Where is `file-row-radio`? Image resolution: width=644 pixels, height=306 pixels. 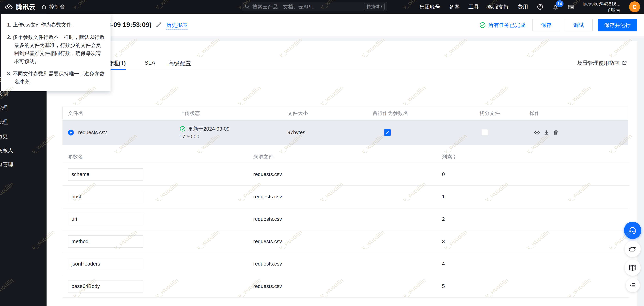 file-row-radio is located at coordinates (71, 132).